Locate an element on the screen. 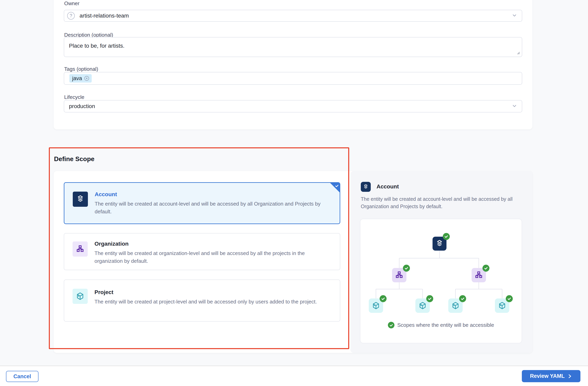 This screenshot has width=588, height=386. help-circle-icon: ? is located at coordinates (71, 16).